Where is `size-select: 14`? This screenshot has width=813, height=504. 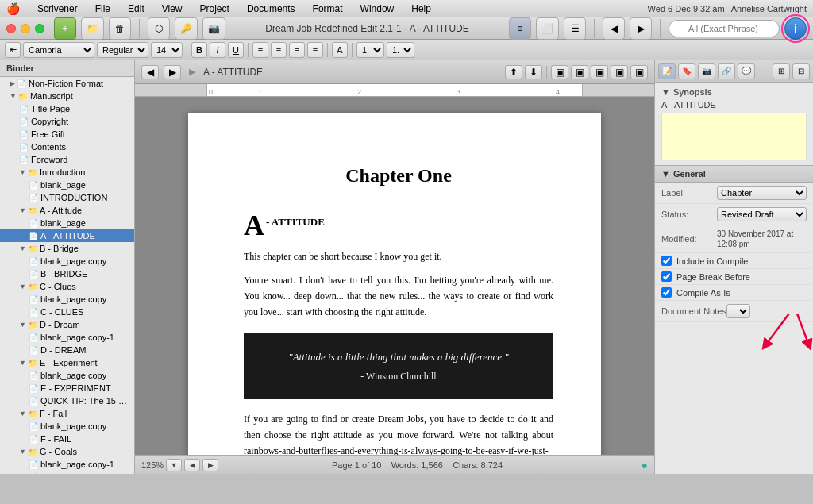 size-select: 14 is located at coordinates (167, 50).